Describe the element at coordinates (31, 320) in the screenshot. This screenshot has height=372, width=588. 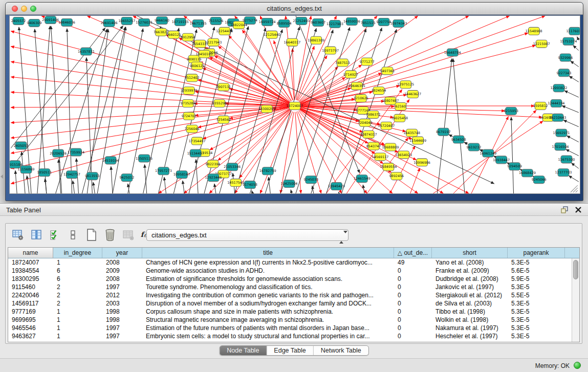
I see `table-cell-name: 9699695` at that location.